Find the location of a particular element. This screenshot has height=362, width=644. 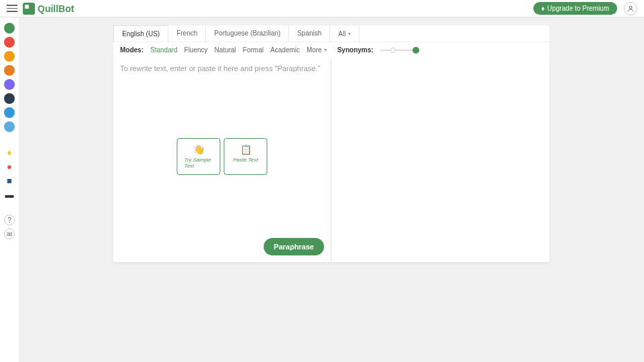

citation-icon is located at coordinates (9, 113).